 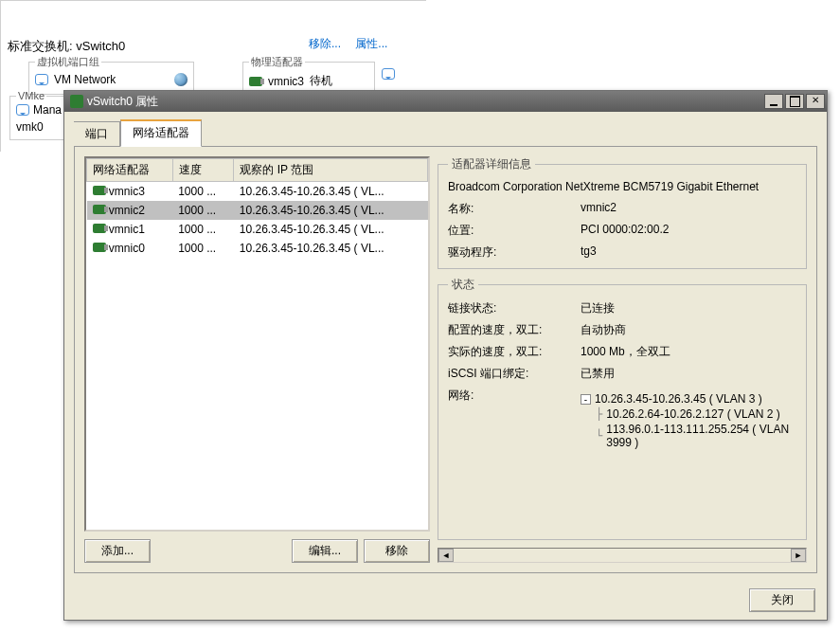 I want to click on maximize-button, so click(x=795, y=101).